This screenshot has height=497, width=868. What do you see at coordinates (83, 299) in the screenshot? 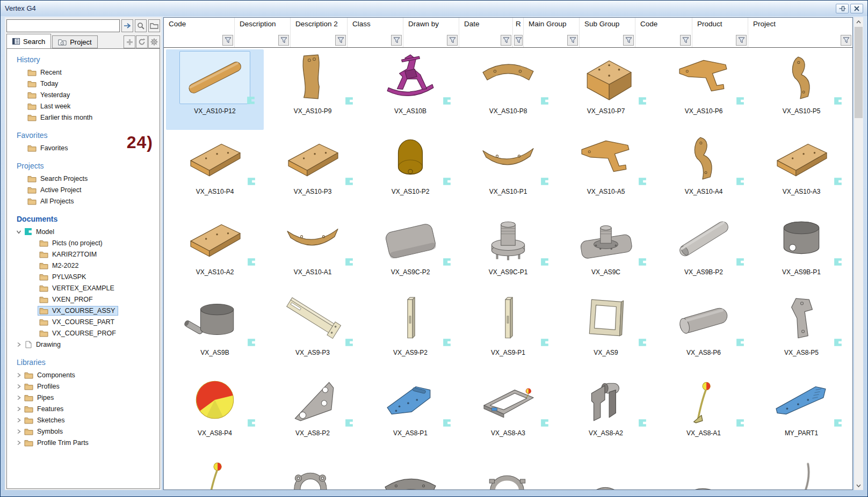
I see `tree-item-vxen-prof: VXEN_PROF` at bounding box center [83, 299].